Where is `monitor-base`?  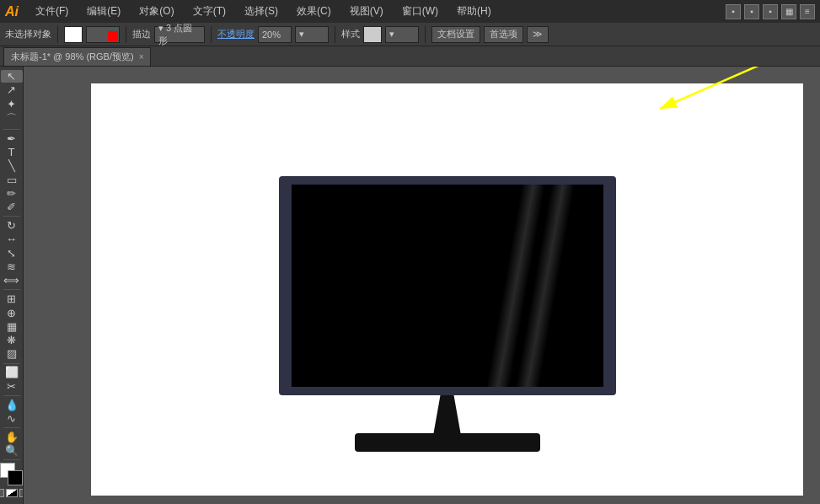 monitor-base is located at coordinates (448, 442).